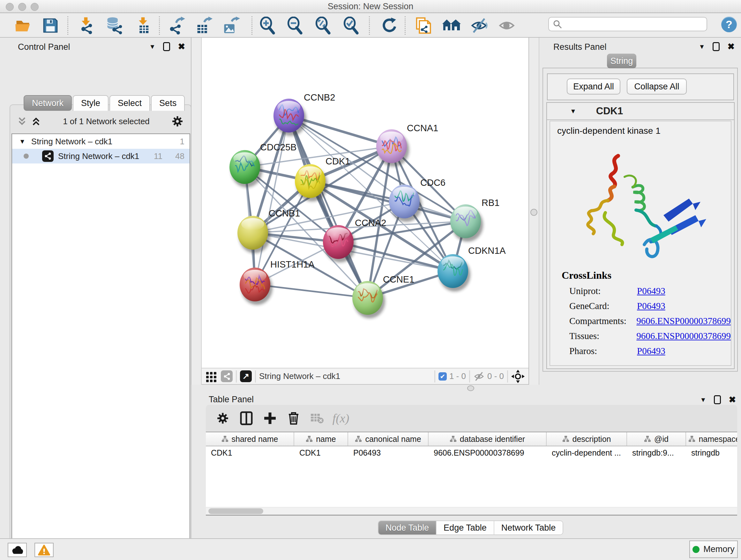 The width and height of the screenshot is (741, 560). Describe the element at coordinates (622, 61) in the screenshot. I see `tab-string: String` at that location.